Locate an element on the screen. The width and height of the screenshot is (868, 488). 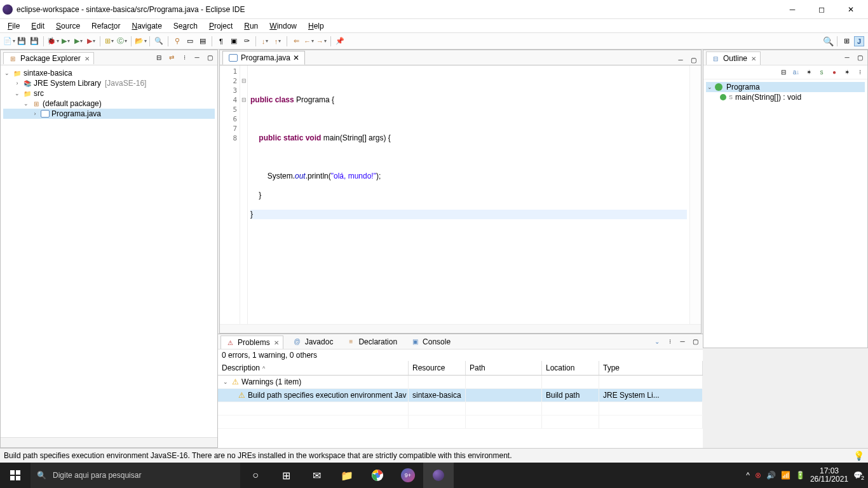
close-button: ✕ is located at coordinates (851, 10).